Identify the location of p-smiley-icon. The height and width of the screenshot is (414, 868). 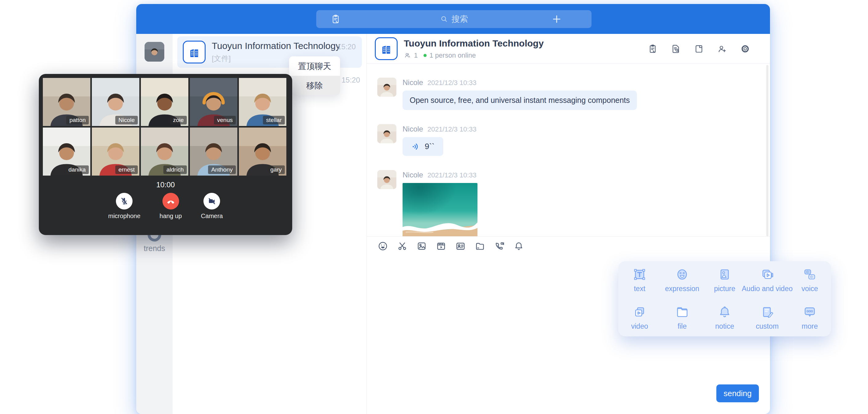
(682, 275).